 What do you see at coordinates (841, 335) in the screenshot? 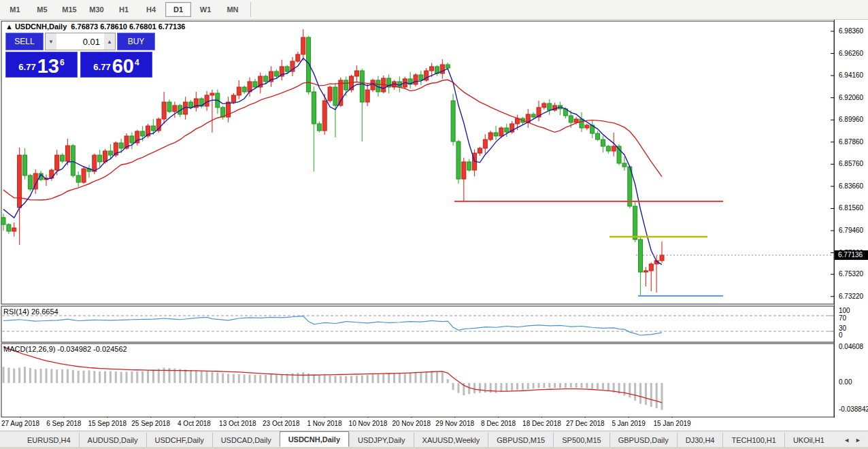
I see `rsi-axis-label: 0` at bounding box center [841, 335].